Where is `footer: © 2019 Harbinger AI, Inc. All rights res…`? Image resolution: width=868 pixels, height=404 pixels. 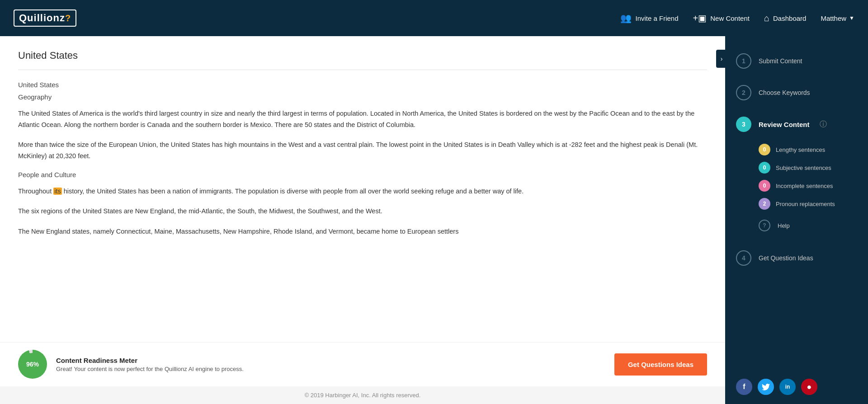 footer: © 2019 Harbinger AI, Inc. All rights res… is located at coordinates (363, 395).